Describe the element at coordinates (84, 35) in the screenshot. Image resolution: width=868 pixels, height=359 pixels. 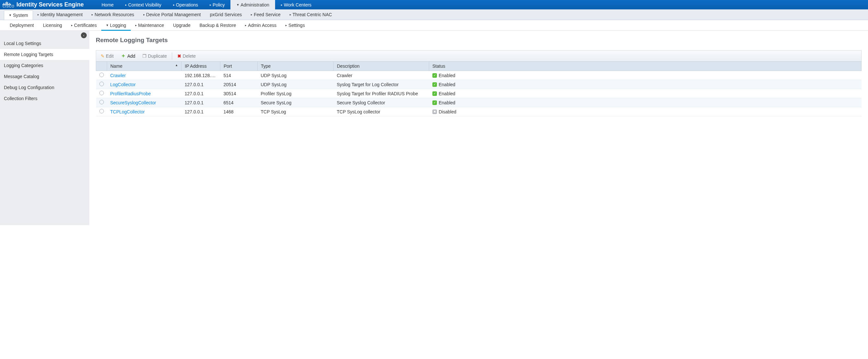
I see `collapse-sidebar-icon: ‹` at that location.